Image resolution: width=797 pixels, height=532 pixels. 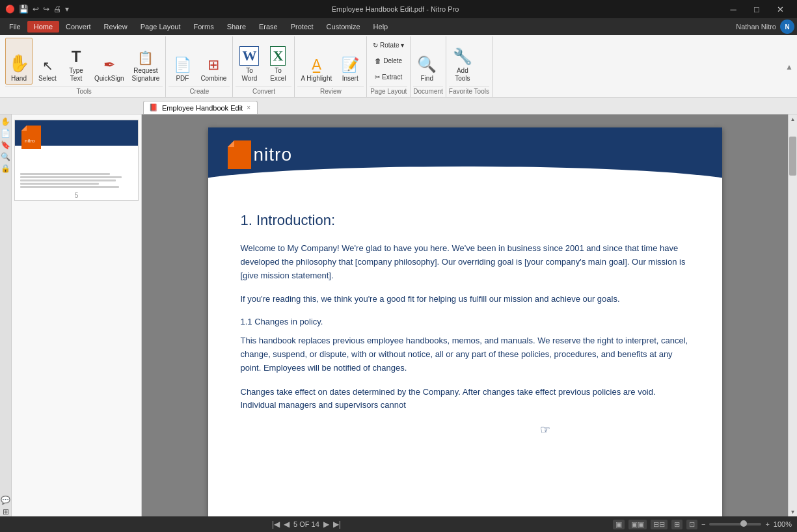 What do you see at coordinates (6, 133) in the screenshot?
I see `sidebar-pages-icon: 📄` at bounding box center [6, 133].